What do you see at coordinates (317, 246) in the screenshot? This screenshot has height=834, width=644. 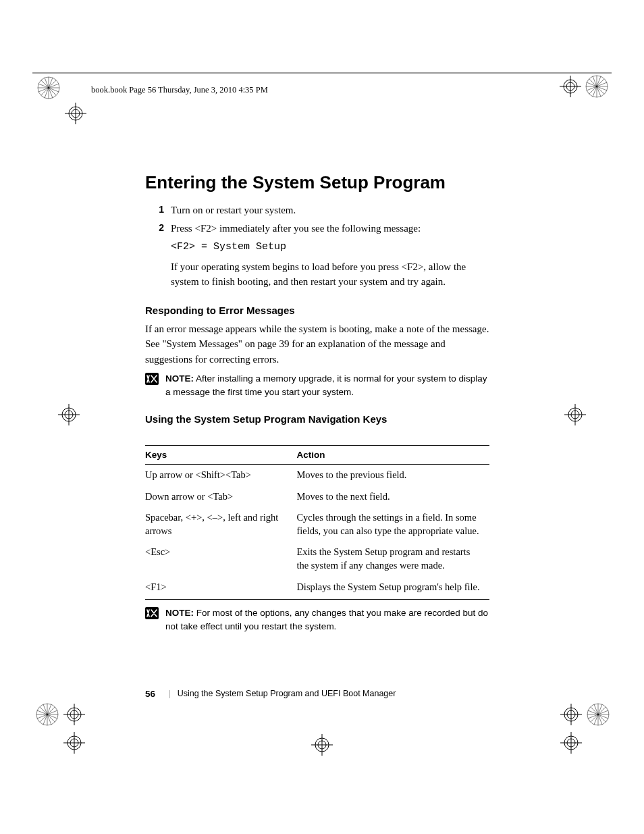 I see `step-list: 1 Turn on or restart your system. 2 Pres…` at bounding box center [317, 246].